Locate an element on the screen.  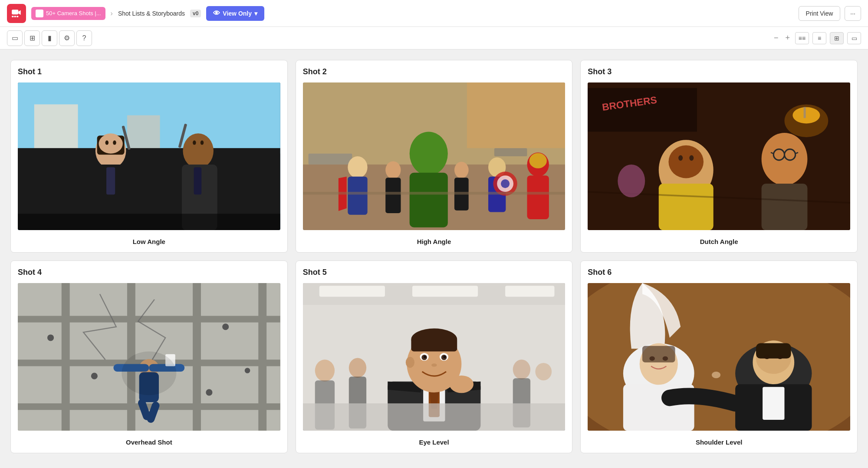
shot-5-image is located at coordinates (434, 357).